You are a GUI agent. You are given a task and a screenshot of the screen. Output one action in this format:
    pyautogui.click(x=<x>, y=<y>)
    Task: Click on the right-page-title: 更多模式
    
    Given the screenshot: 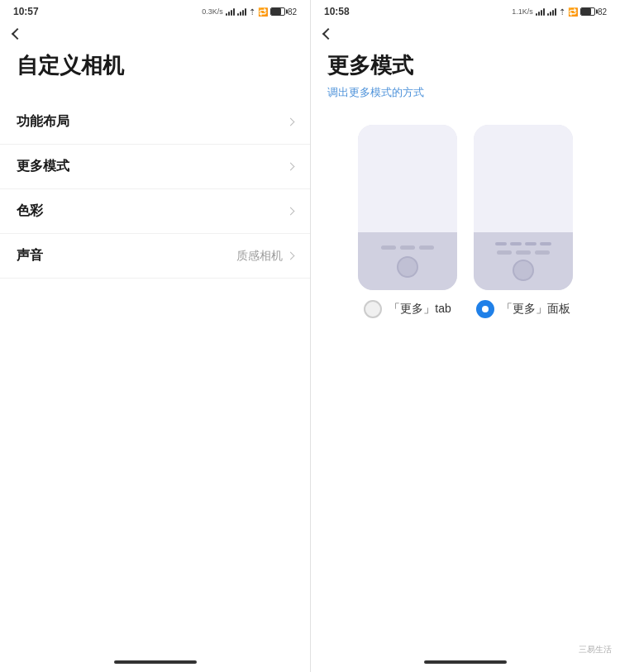 What is the action you would take?
    pyautogui.click(x=465, y=64)
    